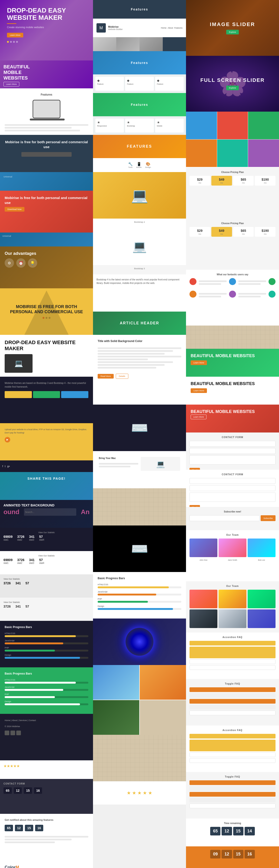  Describe the element at coordinates (164, 28) in the screenshot. I see `nav-link: Home` at that location.